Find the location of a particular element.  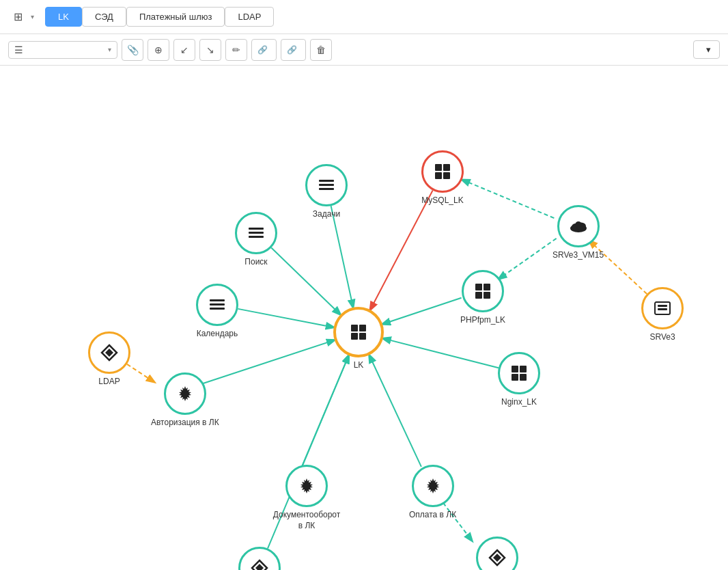

arrow-in-button: ↙ is located at coordinates (184, 50).